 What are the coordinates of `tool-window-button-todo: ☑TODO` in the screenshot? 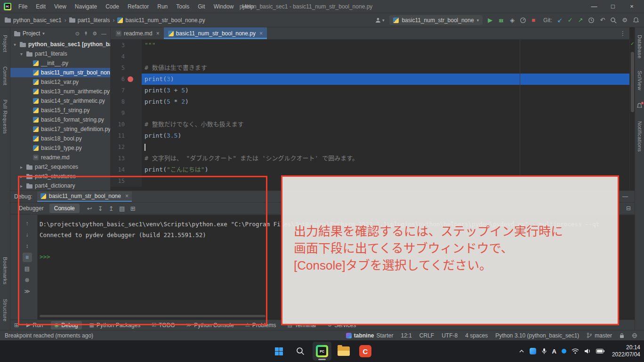 It's located at (163, 325).